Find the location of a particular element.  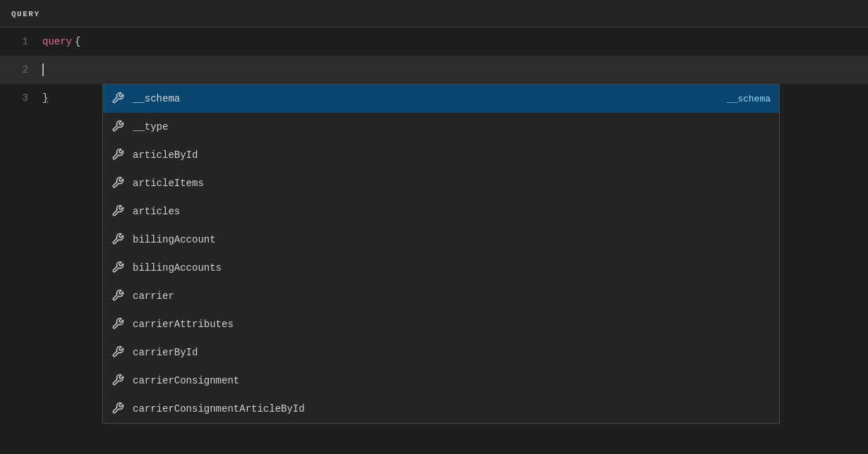

text-cursor is located at coordinates (43, 70).